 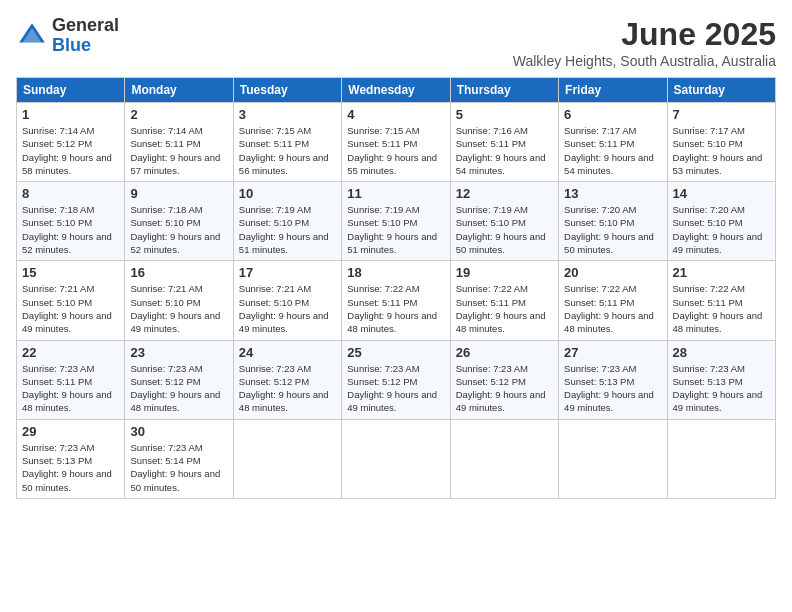 I want to click on day-number: 8, so click(x=70, y=194).